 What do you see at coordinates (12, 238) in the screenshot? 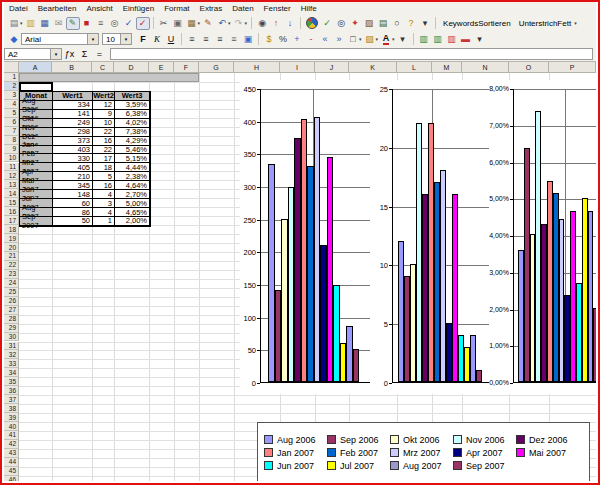
I see `row-header-19: 19` at bounding box center [12, 238].